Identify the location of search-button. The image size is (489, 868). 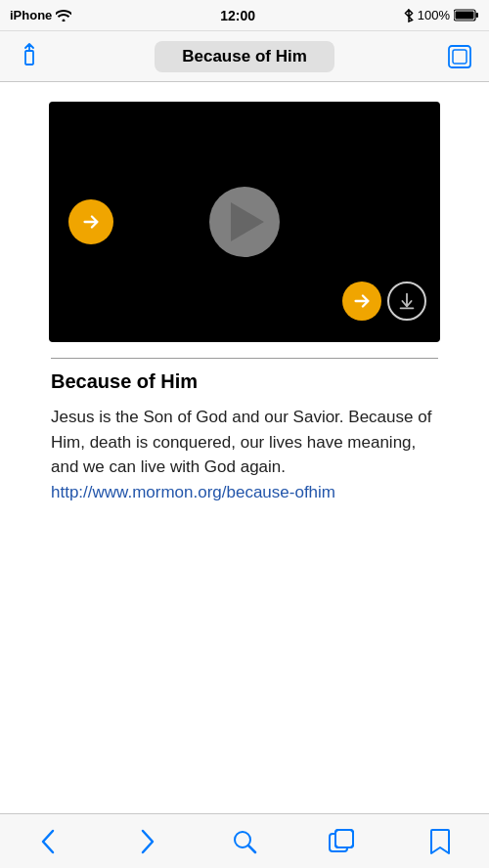
(244, 842).